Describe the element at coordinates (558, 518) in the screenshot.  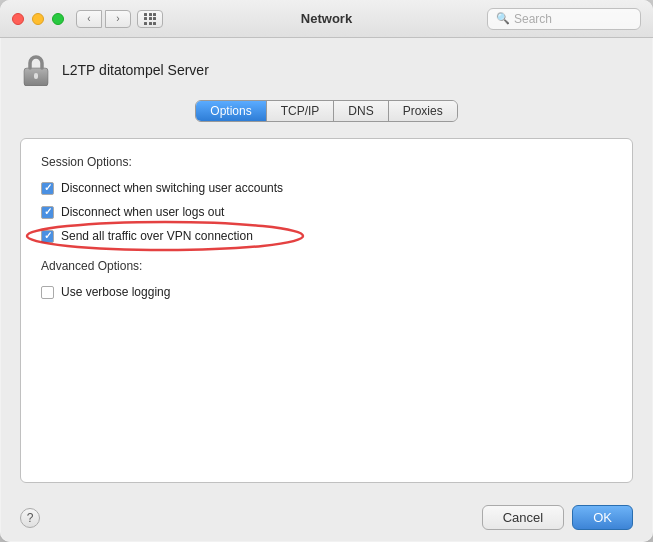
I see `action-buttons: Cancel OK` at that location.